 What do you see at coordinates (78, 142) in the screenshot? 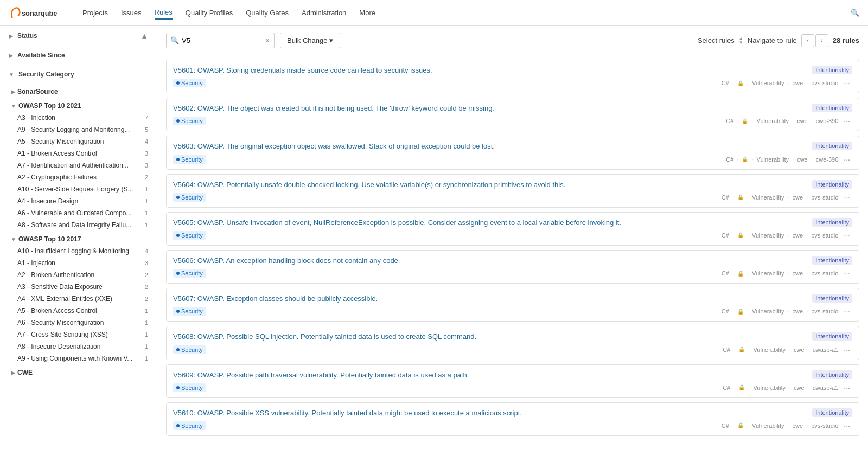
I see `owasp-2021-item-2: A5 - Security Misconfiguration4` at bounding box center [78, 142].